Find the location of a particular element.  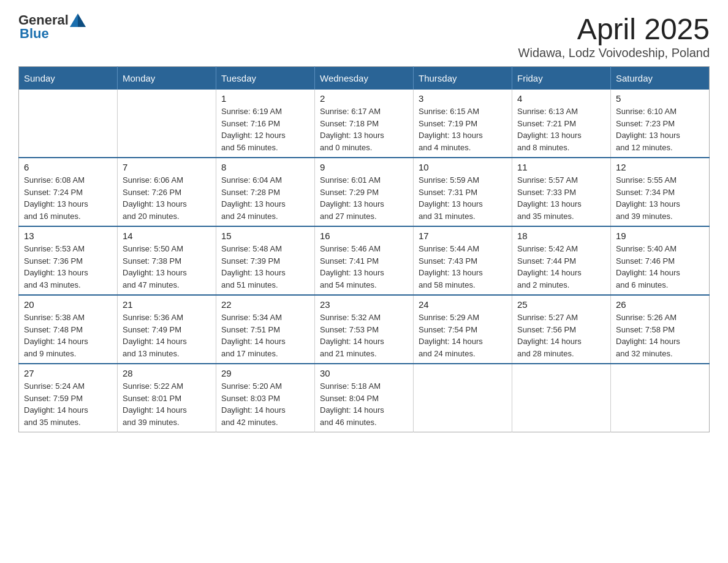

day-info: Sunrise: 6:01 AM Sunset: 7:29 PM Dayligh… is located at coordinates (364, 198).